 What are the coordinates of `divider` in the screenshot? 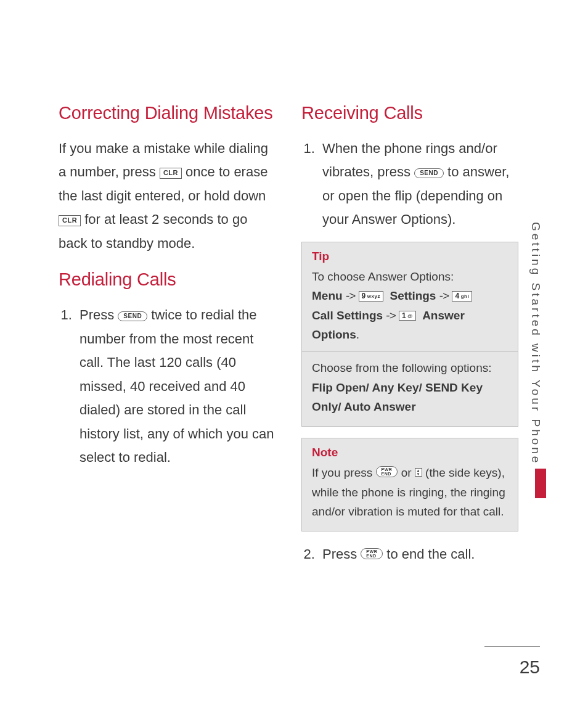 It's located at (410, 351).